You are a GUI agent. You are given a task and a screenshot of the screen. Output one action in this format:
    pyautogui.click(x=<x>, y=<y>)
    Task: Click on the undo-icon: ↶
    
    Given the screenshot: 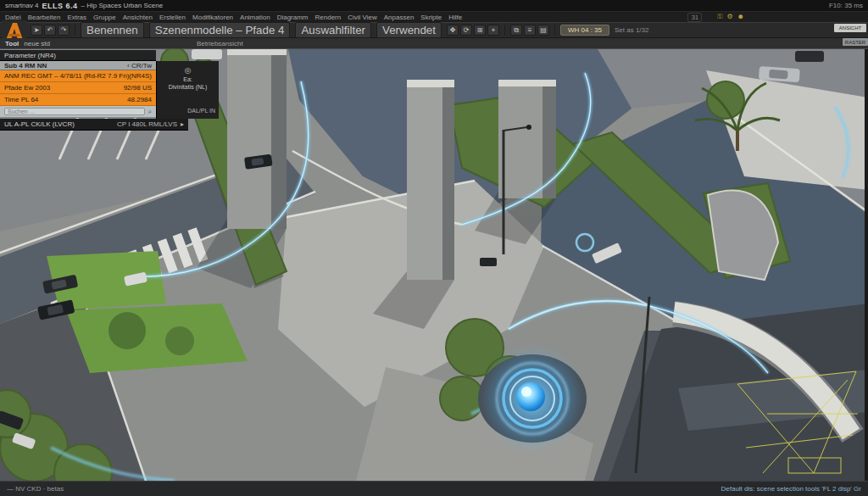 What is the action you would take?
    pyautogui.click(x=50, y=31)
    